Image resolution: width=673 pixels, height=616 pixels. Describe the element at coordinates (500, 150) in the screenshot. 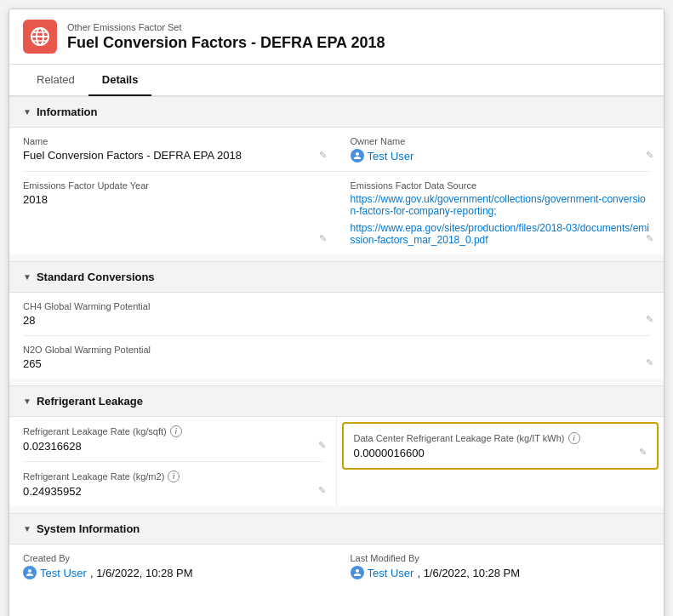

I see `owner-field: Owner Name Test User ✎` at that location.